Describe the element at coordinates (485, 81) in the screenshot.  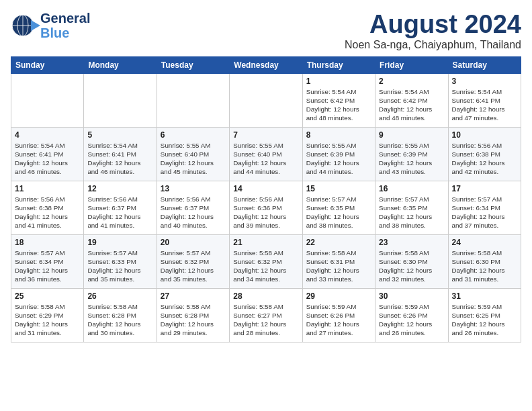
I see `day-number: 3` at that location.